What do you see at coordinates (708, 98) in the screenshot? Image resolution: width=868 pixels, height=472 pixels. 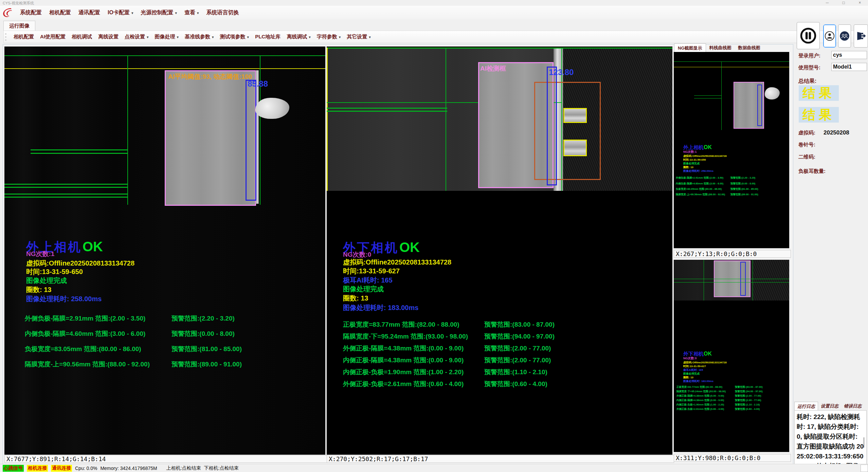 I see `mini-measure-line-b` at bounding box center [708, 98].